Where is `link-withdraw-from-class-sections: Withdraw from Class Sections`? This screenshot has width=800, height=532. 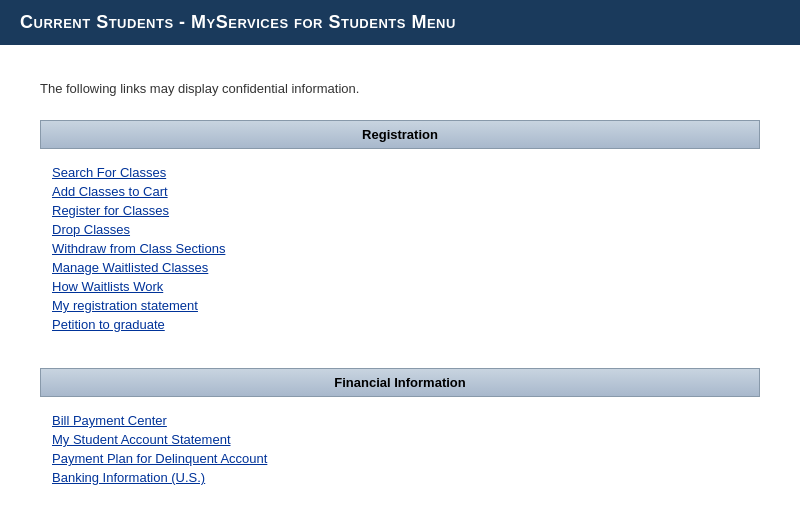 link-withdraw-from-class-sections: Withdraw from Class Sections is located at coordinates (400, 248).